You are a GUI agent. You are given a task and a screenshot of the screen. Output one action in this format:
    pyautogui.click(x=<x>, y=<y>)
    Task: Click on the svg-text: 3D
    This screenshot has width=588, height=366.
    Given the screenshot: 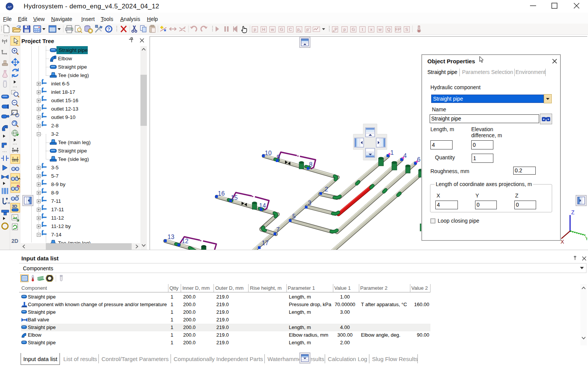 What is the action you would take?
    pyautogui.click(x=14, y=206)
    